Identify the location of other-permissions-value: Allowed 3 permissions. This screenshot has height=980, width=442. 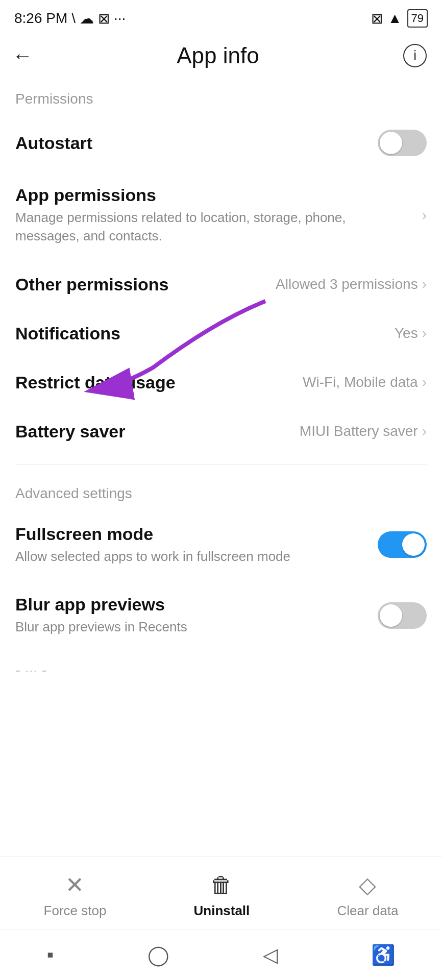
(347, 284).